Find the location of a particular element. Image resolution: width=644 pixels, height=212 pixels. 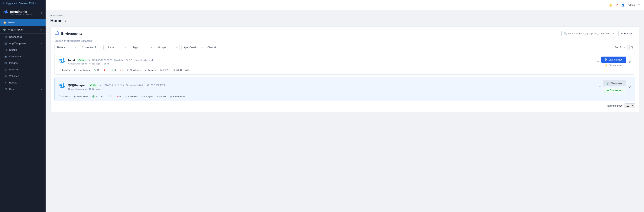

env-thinkpad-settings-button: ⚙ is located at coordinates (630, 87).